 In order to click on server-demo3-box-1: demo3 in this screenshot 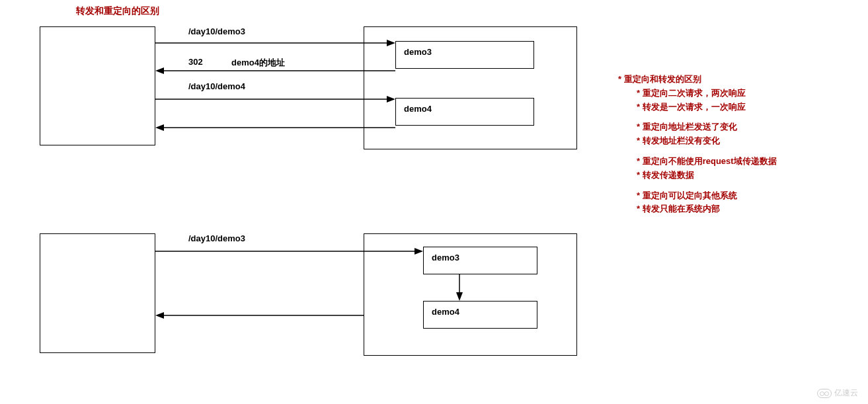, I will do `click(465, 55)`.